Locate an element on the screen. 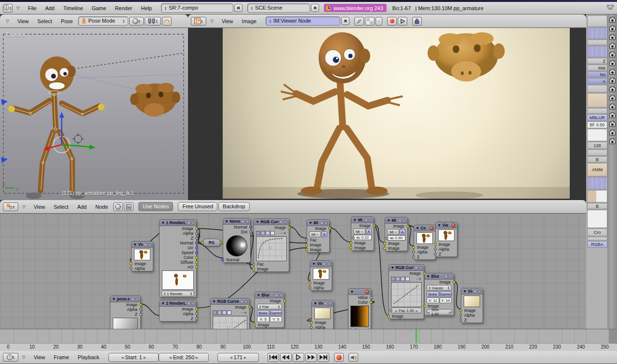  scene-selector: ▲▼ SCE:Scene is located at coordinates (279, 8).